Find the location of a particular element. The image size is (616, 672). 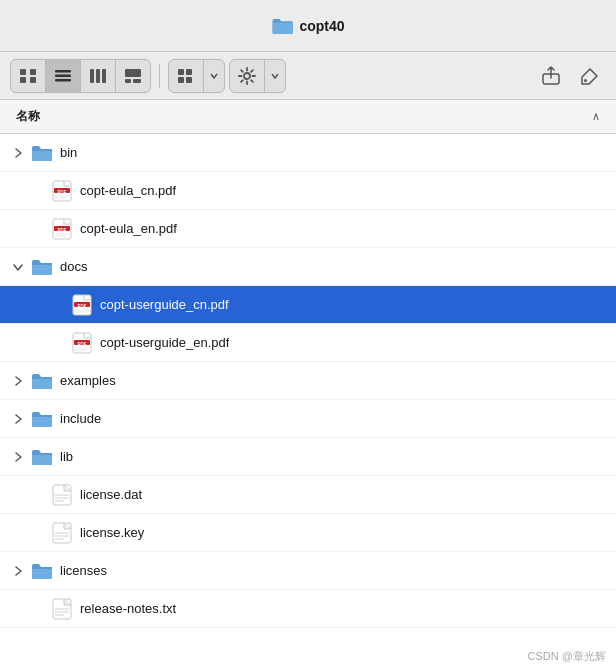

gear-icon is located at coordinates (247, 76).